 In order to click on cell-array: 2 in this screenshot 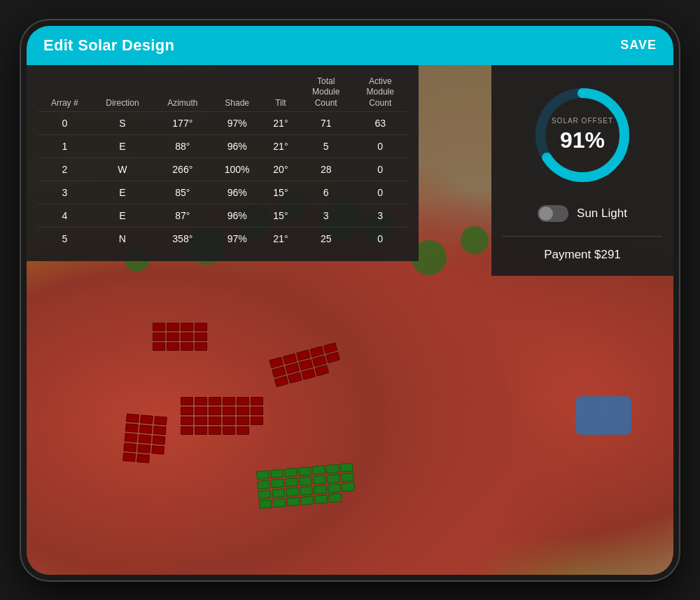, I will do `click(64, 169)`.